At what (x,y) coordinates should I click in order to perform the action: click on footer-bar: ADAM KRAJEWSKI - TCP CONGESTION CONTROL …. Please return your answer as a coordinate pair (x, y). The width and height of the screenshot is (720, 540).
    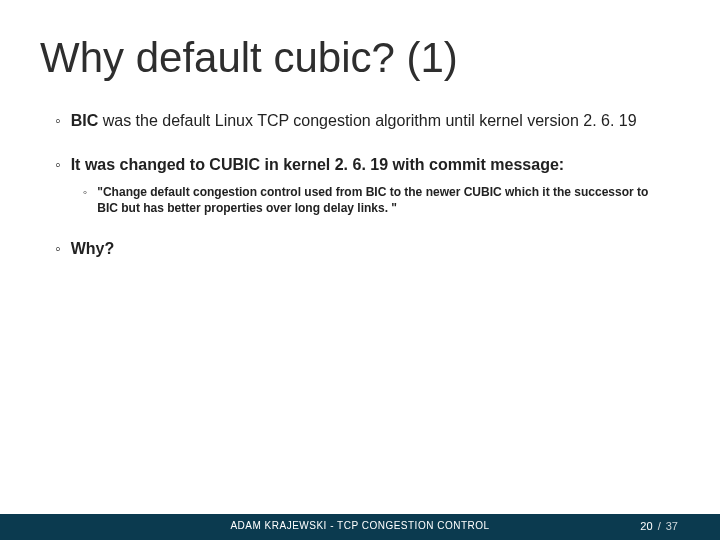
    Looking at the image, I should click on (360, 527).